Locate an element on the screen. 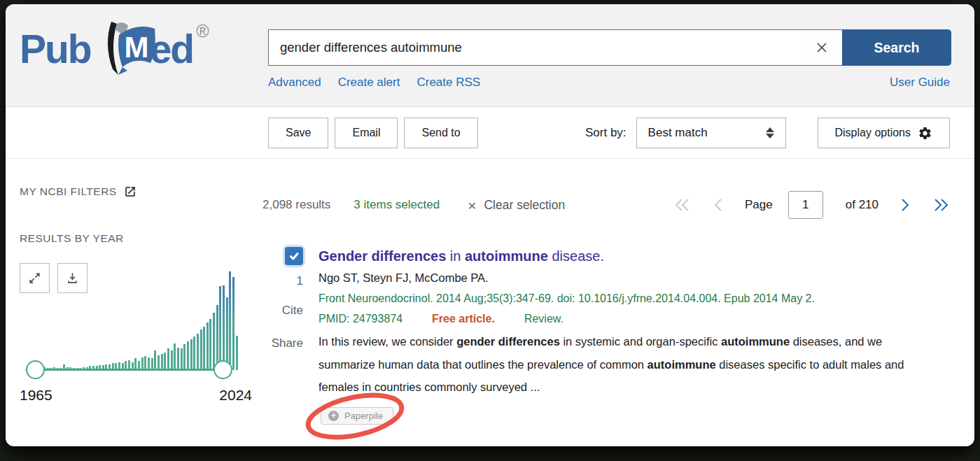 This screenshot has width=980, height=461. items-selected: 3 items selected is located at coordinates (396, 205).